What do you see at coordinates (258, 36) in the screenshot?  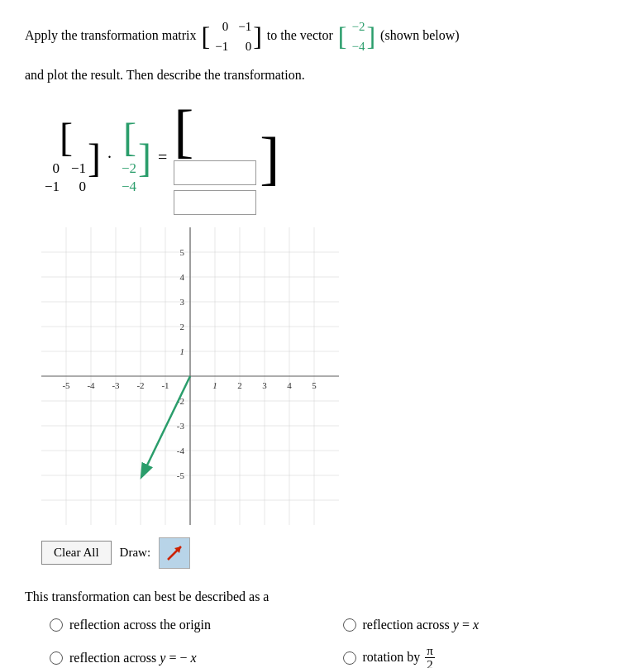 I see `inline-bracket-right: ]` at bounding box center [258, 36].